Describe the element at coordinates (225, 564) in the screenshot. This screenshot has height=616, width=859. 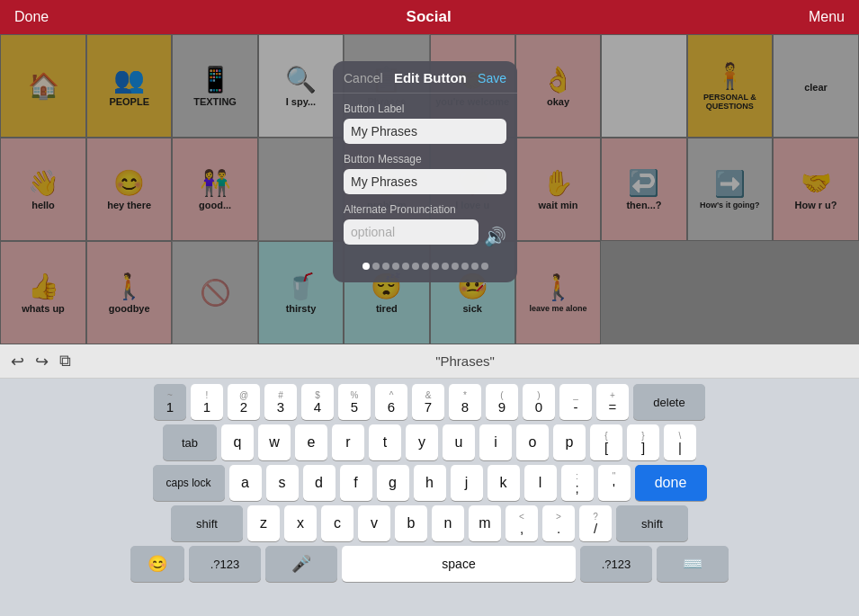
I see `num-key: .?123` at that location.